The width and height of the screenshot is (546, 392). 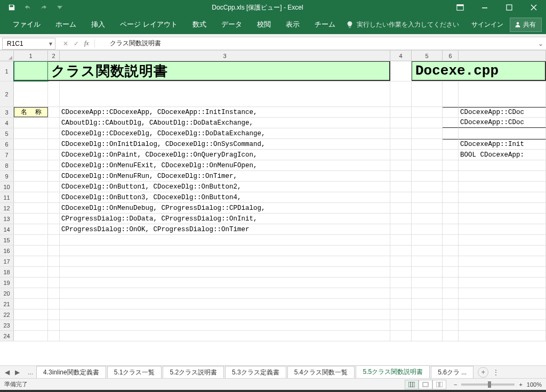 I want to click on row-23: 23, so click(x=273, y=325).